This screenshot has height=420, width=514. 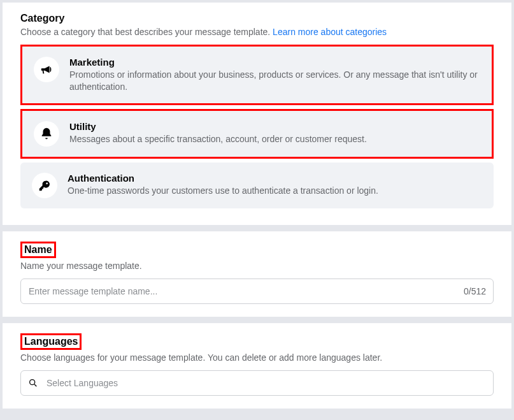 What do you see at coordinates (257, 18) in the screenshot?
I see `category-title: Category` at bounding box center [257, 18].